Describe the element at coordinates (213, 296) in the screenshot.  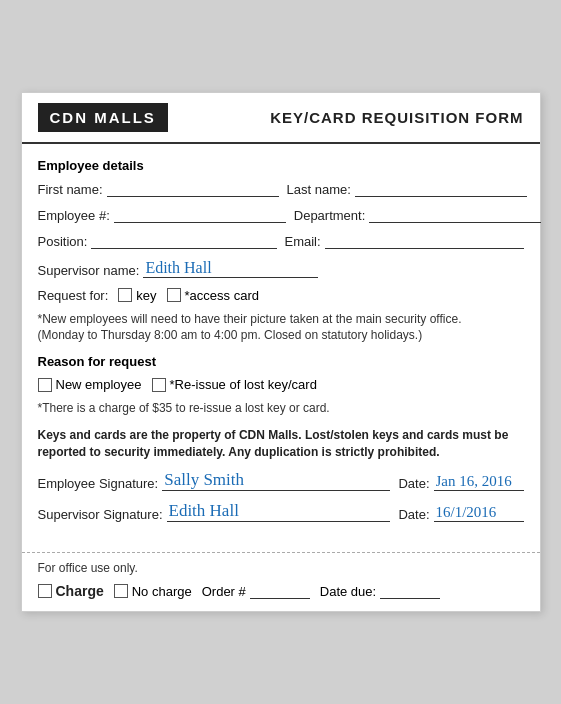
I see `access-card-checkbox-item: *access card` at that location.